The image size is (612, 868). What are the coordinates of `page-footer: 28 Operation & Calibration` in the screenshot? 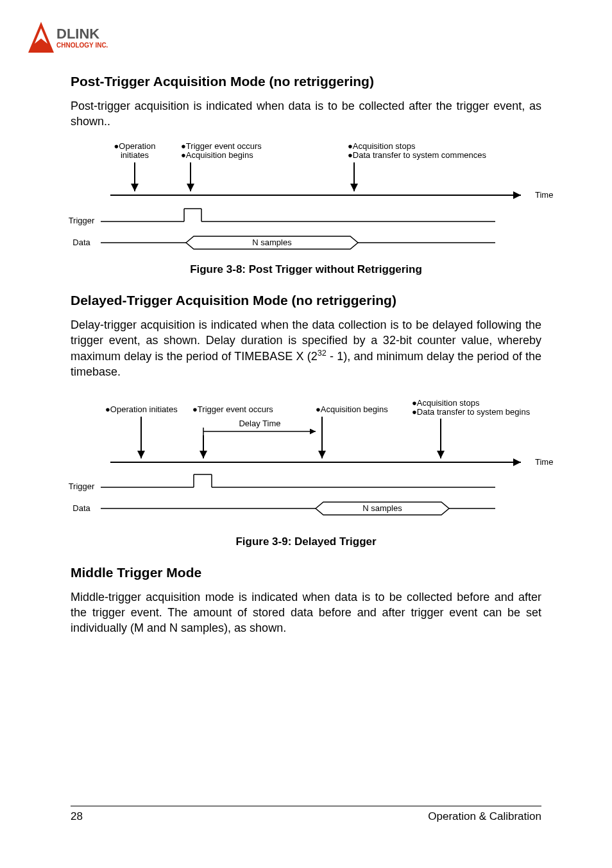 It's located at (306, 814).